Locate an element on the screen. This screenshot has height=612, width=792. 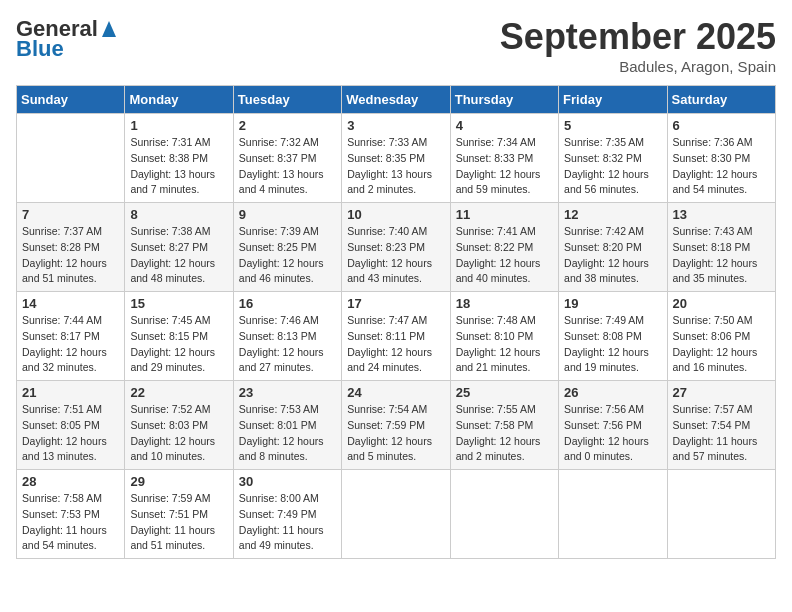
day-info: Sunrise: 7:43 AM Sunset: 8:18 PM Dayligh… is located at coordinates (722, 256).